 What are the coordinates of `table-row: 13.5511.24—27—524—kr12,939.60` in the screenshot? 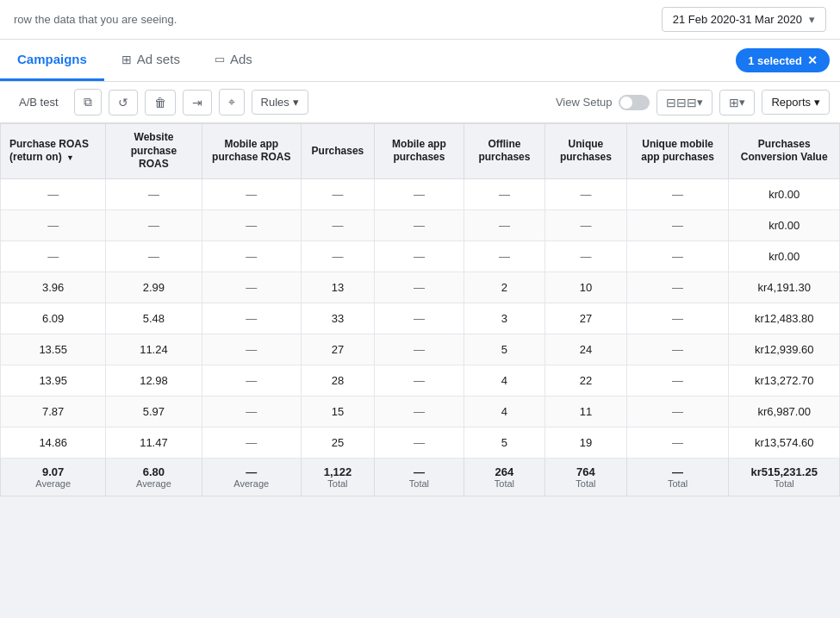 It's located at (420, 349).